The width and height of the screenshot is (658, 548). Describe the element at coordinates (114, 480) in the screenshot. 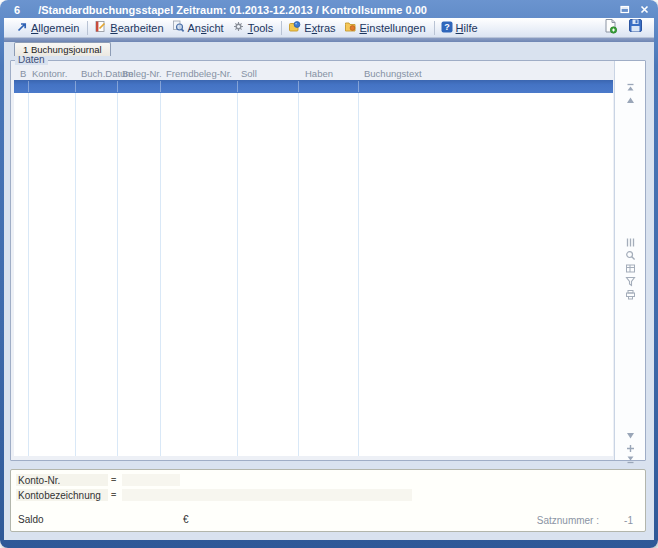

I see `konto-nr-equals-marker: =` at that location.